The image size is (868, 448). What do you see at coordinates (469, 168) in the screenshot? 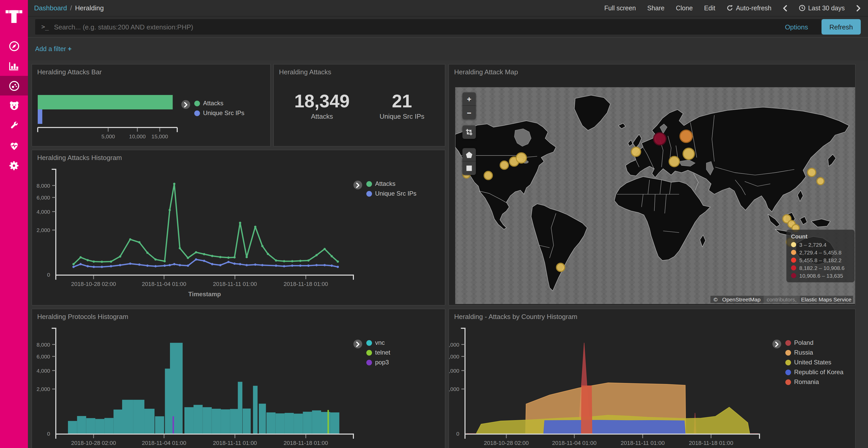
I see `rectangle-tool-button` at bounding box center [469, 168].